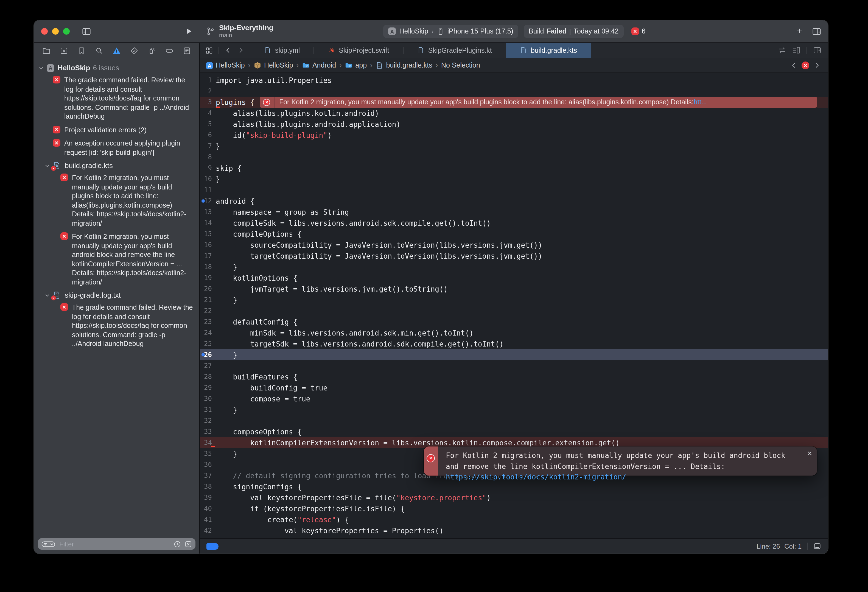 This screenshot has width=868, height=592. What do you see at coordinates (817, 546) in the screenshot?
I see `minimize-statusbar-icon` at bounding box center [817, 546].